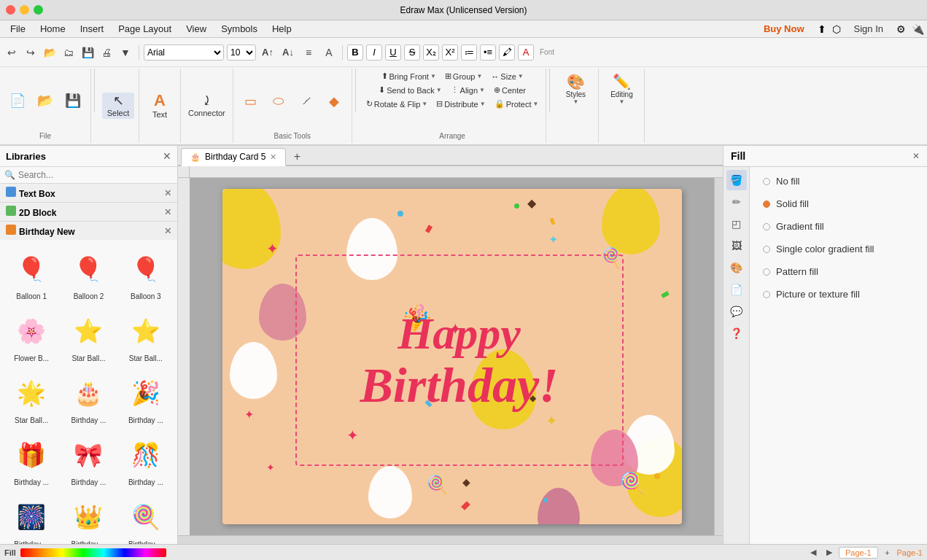 This screenshot has height=560, width=927. What do you see at coordinates (146, 518) in the screenshot?
I see `lib-item-14: 🍭Birthday ...` at bounding box center [146, 518].